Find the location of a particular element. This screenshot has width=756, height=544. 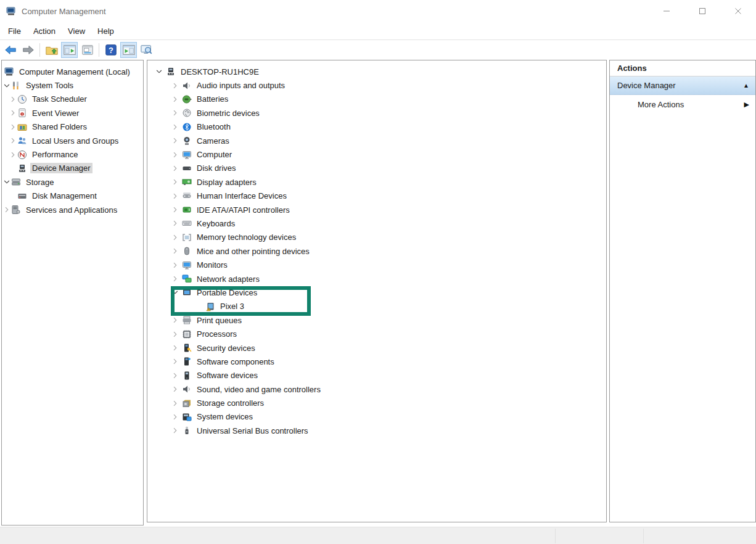

sidebar-item-computer-management-local: Computer Management (Local) is located at coordinates (73, 72).